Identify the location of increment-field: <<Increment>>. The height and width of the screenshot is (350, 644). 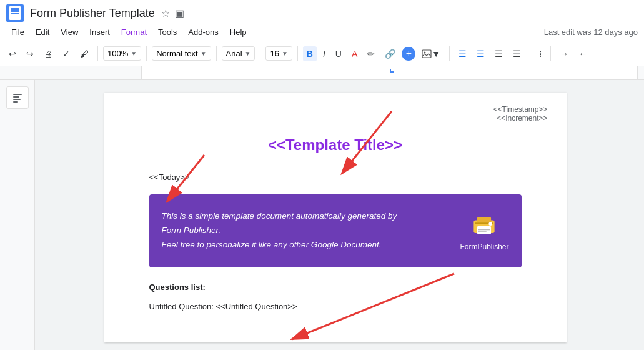
(521, 118).